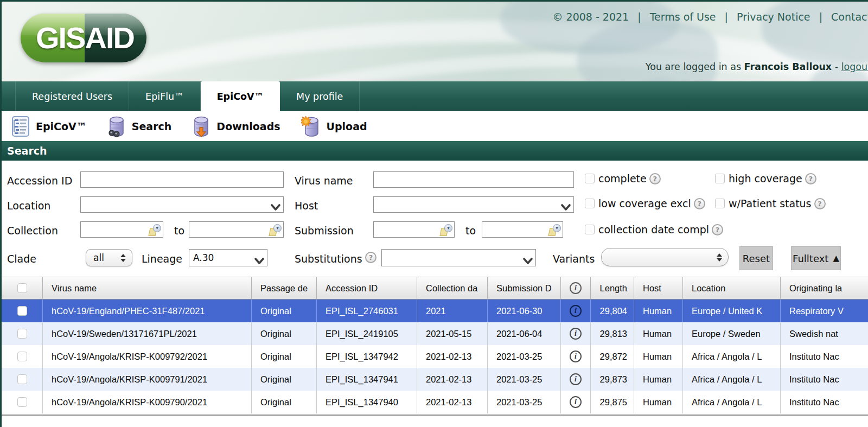 This screenshot has height=427, width=868. What do you see at coordinates (435, 415) in the screenshot?
I see `table-bottom-divider` at bounding box center [435, 415].